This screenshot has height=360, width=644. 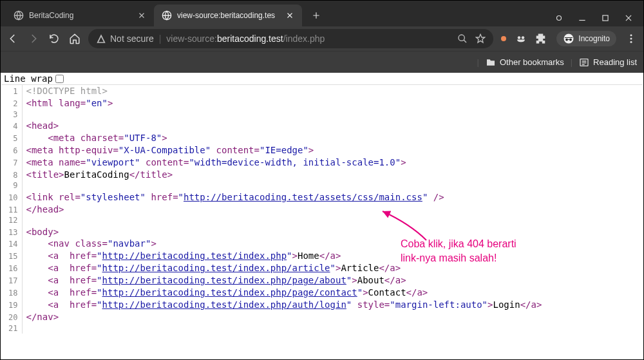 What do you see at coordinates (542, 39) in the screenshot?
I see `extensions-icon` at bounding box center [542, 39].